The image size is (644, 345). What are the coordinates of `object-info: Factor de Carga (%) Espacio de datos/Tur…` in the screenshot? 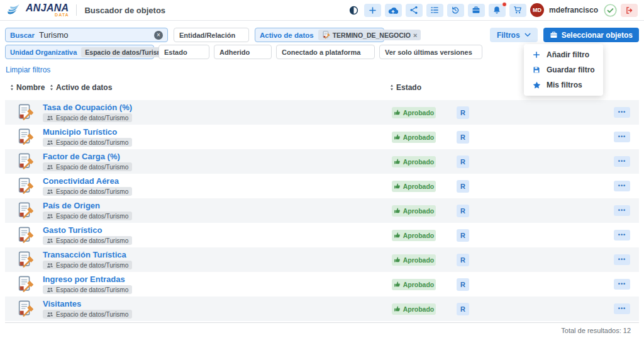 It's located at (218, 162).